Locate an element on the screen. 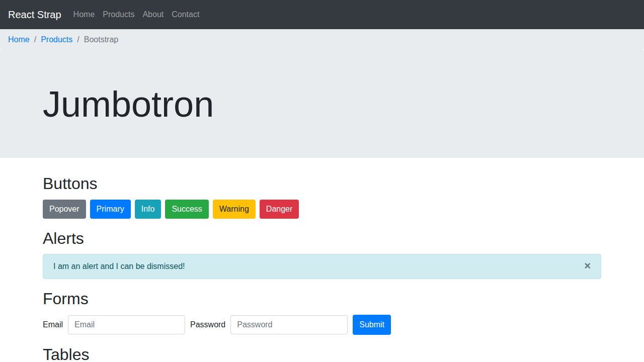 The image size is (644, 362). forms-heading: Forms is located at coordinates (322, 299).